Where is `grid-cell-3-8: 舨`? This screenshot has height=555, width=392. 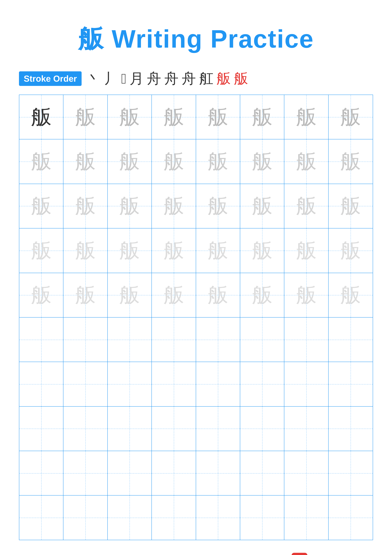 grid-cell-3-8: 舨 is located at coordinates (351, 206).